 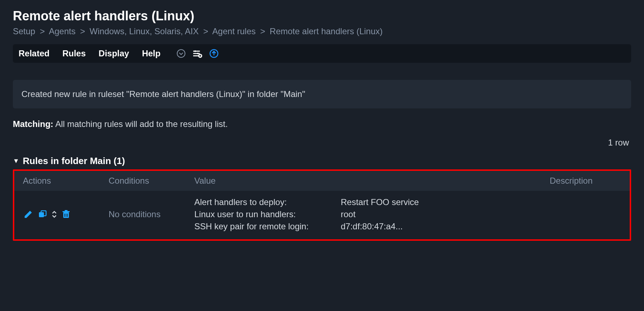 I want to click on value-key: Linux user to run handlers:, so click(x=264, y=214).